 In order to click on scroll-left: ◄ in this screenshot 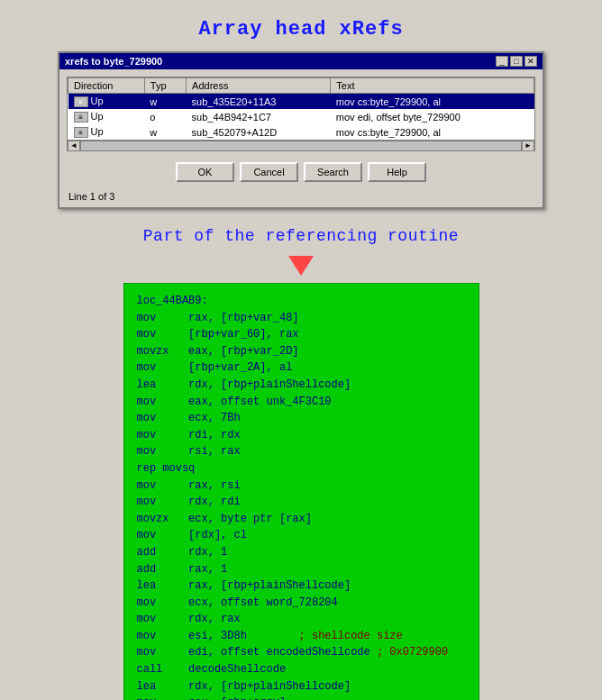, I will do `click(74, 146)`.